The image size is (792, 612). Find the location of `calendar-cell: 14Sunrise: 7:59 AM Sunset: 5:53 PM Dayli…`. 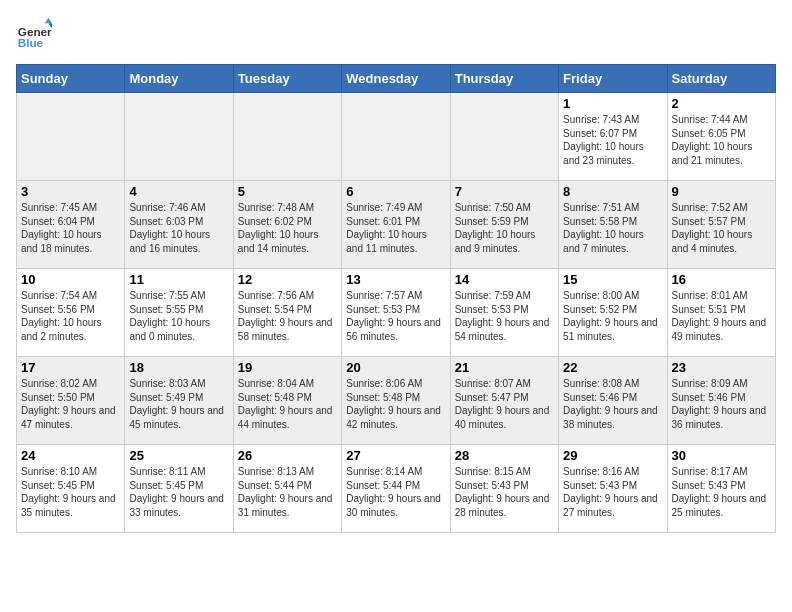

calendar-cell: 14Sunrise: 7:59 AM Sunset: 5:53 PM Dayli… is located at coordinates (504, 313).